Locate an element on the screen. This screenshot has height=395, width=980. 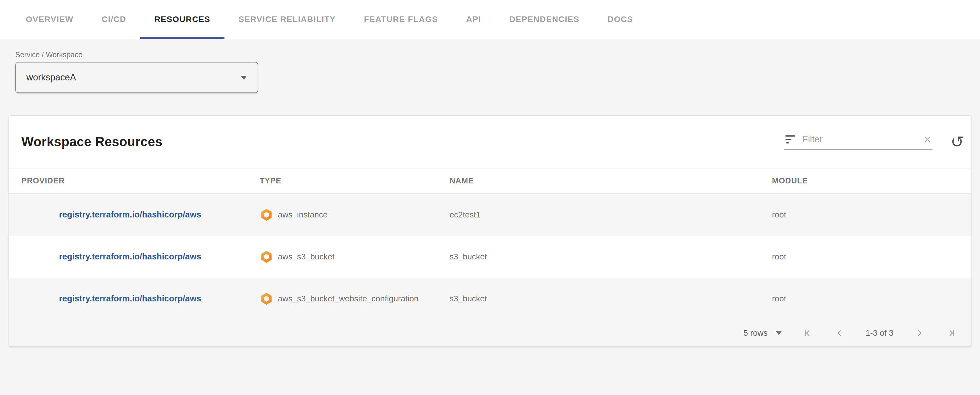
column-header-provider: PROVIDER is located at coordinates (135, 181).